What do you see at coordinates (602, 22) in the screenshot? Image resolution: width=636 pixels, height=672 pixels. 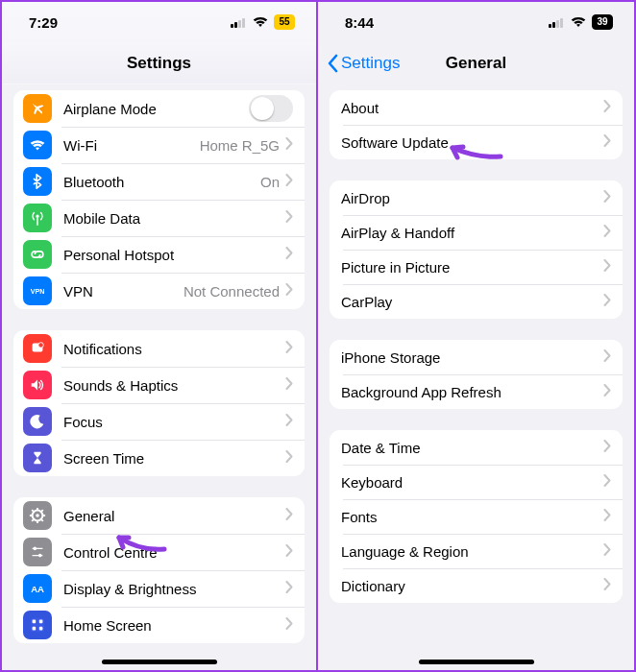 I see `battery-indicator: 39` at bounding box center [602, 22].